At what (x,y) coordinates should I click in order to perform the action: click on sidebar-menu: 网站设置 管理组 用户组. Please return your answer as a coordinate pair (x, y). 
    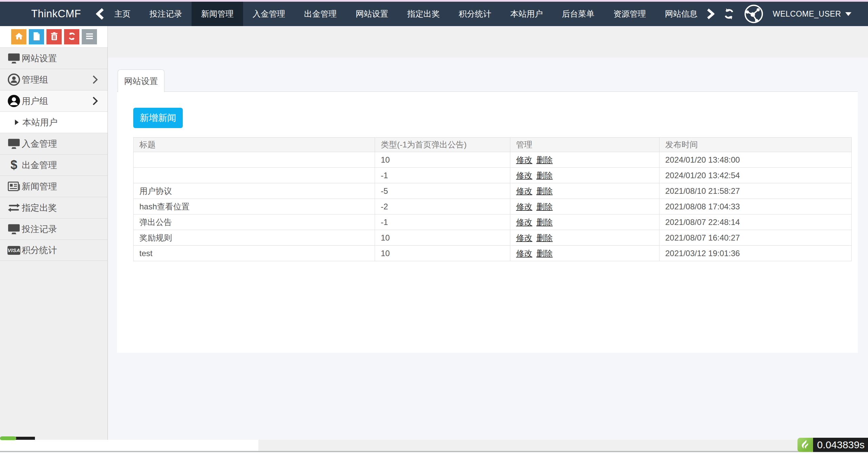
    Looking at the image, I should click on (54, 154).